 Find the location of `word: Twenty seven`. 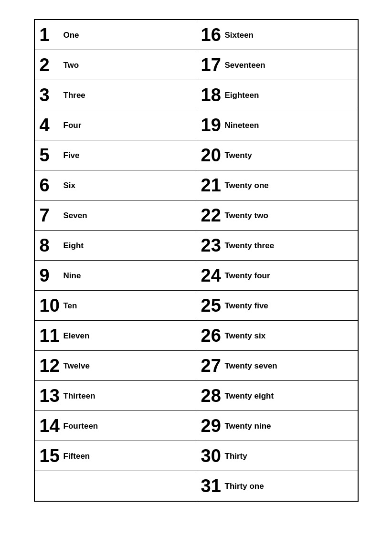

word: Twenty seven is located at coordinates (251, 366).